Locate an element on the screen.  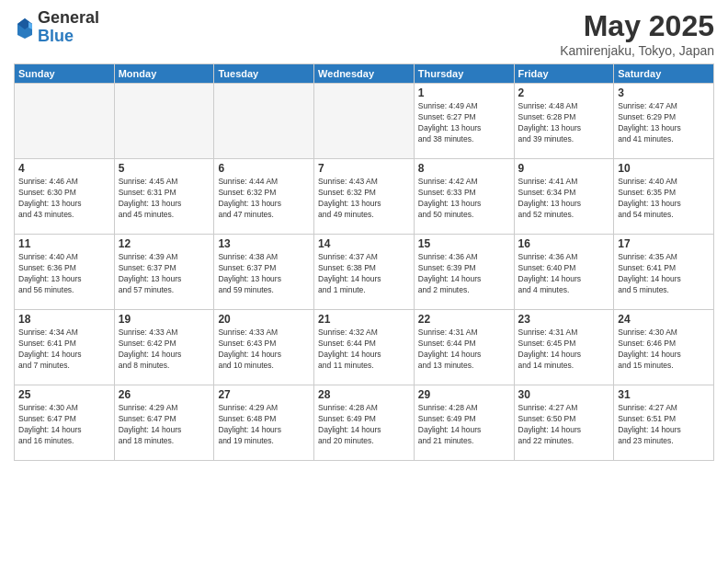
calendar-cell: 6Sunrise: 4:44 AM Sunset: 6:32 PM Daylig… is located at coordinates (265, 197).